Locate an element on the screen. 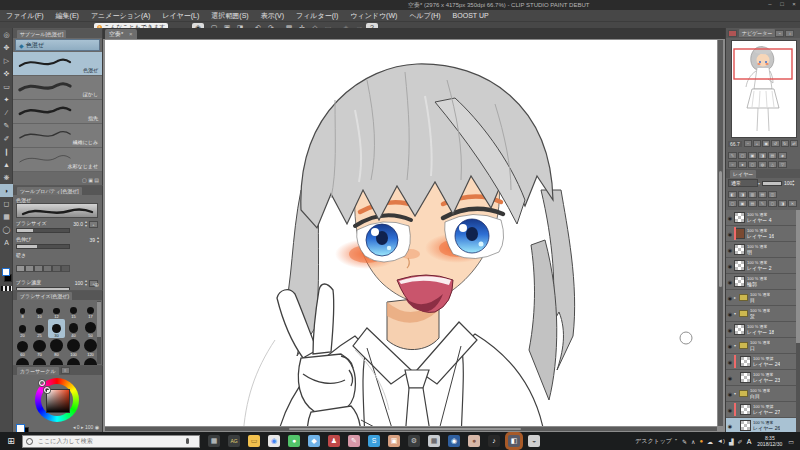 The width and height of the screenshot is (800, 450). photos-app-icon: ▣ is located at coordinates (394, 441).